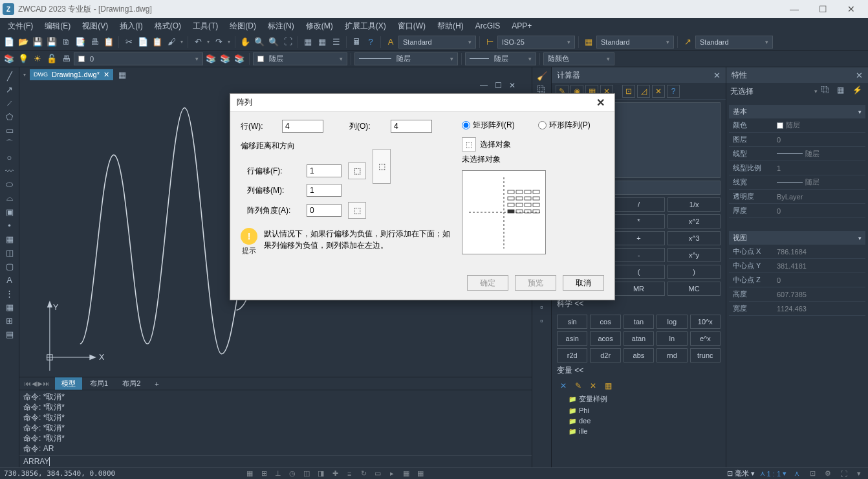 The image size is (868, 479). What do you see at coordinates (705, 355) in the screenshot?
I see `calc-btn: trunc` at bounding box center [705, 355].